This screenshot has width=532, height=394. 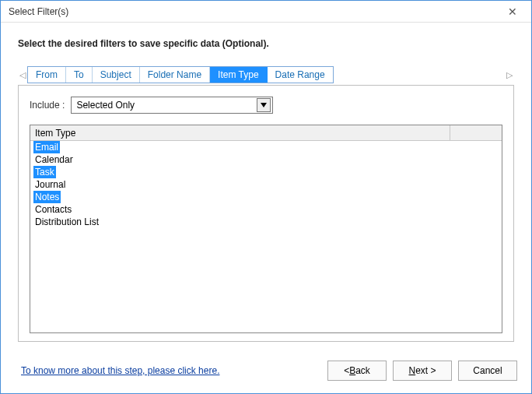 What do you see at coordinates (240, 132) in the screenshot?
I see `column-item-type: Item Type` at bounding box center [240, 132].